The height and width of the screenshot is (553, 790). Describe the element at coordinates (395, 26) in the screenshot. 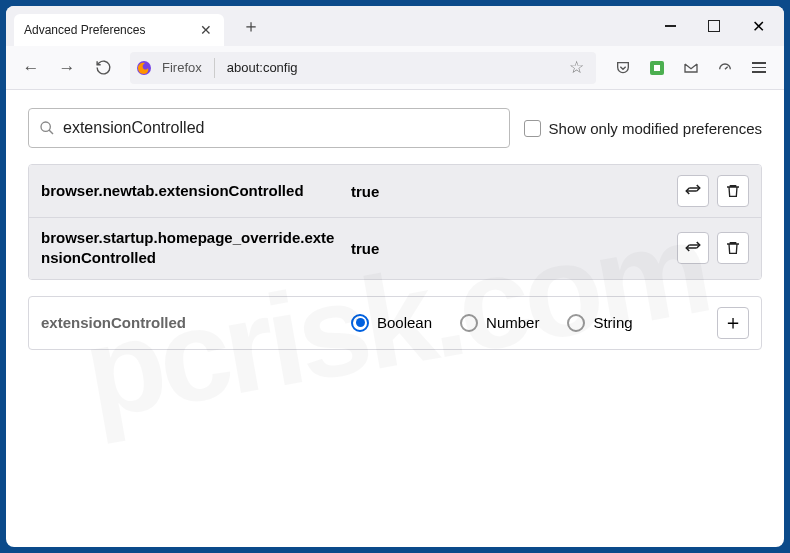

I see `titlebar: Advanced Preferences ✕ ＋ ✕` at that location.